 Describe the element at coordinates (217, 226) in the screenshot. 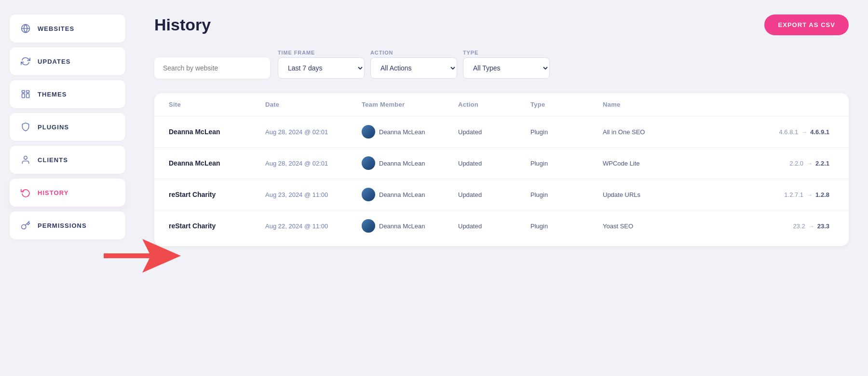

I see `cell-site-3: reStart Charity` at that location.